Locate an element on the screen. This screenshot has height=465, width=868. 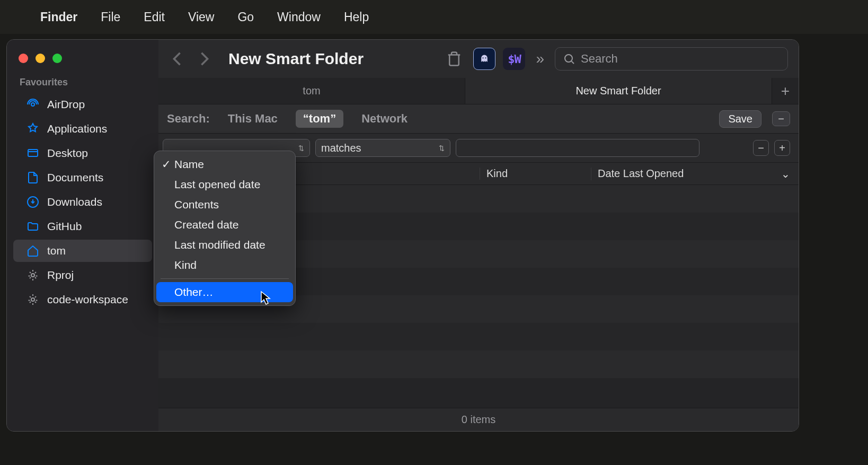
status-text: 0 items is located at coordinates (479, 420).